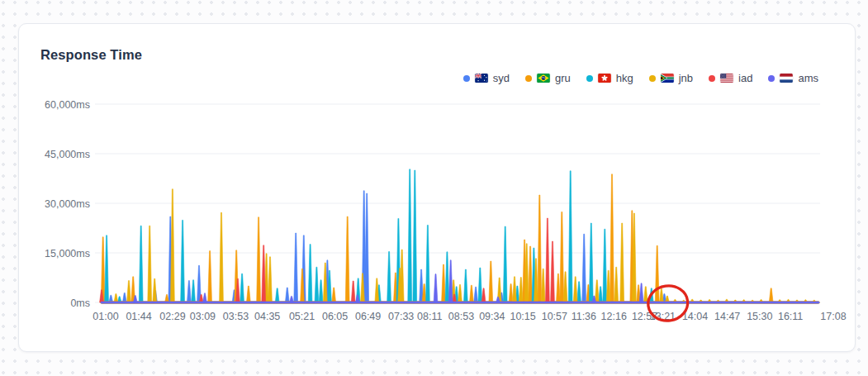 This screenshot has width=868, height=376. What do you see at coordinates (461, 317) in the screenshot?
I see `x-axis-tick-label: 08:53` at bounding box center [461, 317].